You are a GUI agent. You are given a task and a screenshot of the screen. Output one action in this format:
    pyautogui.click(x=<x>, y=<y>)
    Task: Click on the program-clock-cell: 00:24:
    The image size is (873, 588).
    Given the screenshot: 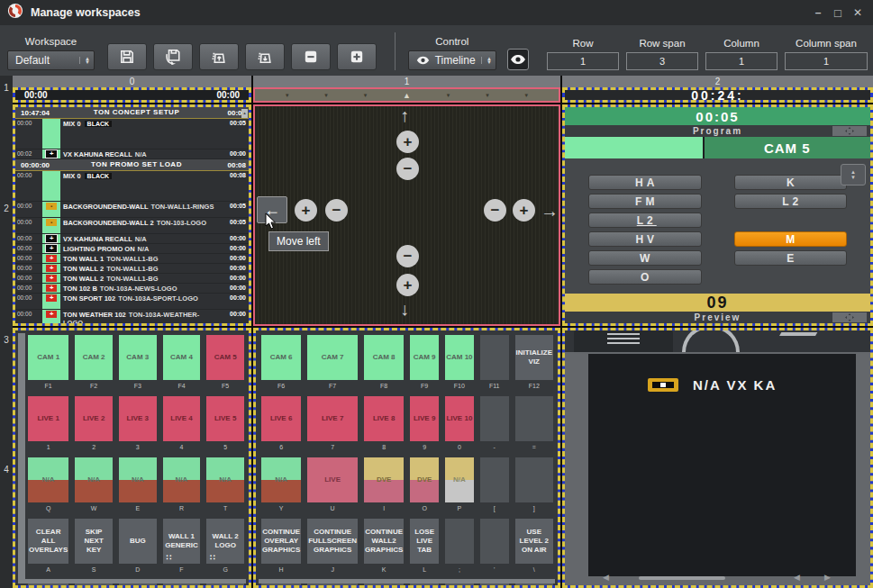 What is the action you would take?
    pyautogui.click(x=717, y=95)
    